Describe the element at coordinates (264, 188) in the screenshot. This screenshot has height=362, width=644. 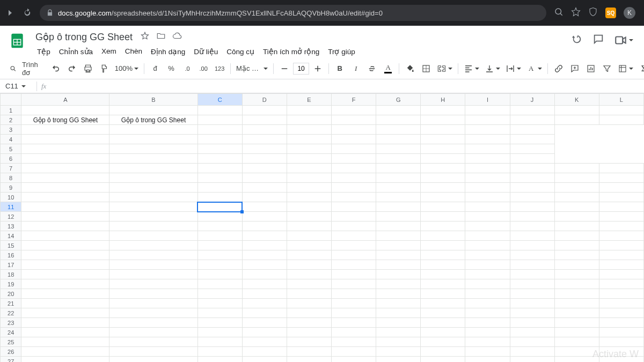
I see `cell-D9` at that location.